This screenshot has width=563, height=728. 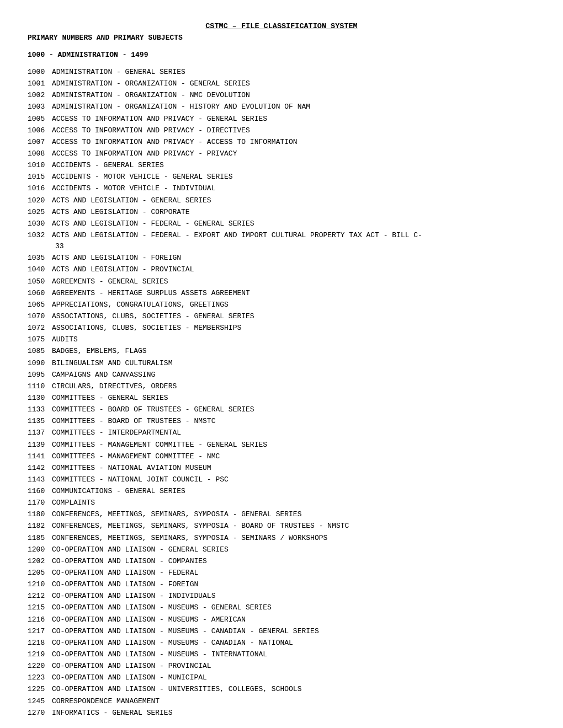 I want to click on list-item: 1015ACCIDENTS - MOTOR VEHICLE - GENERAL …, so click(x=282, y=177).